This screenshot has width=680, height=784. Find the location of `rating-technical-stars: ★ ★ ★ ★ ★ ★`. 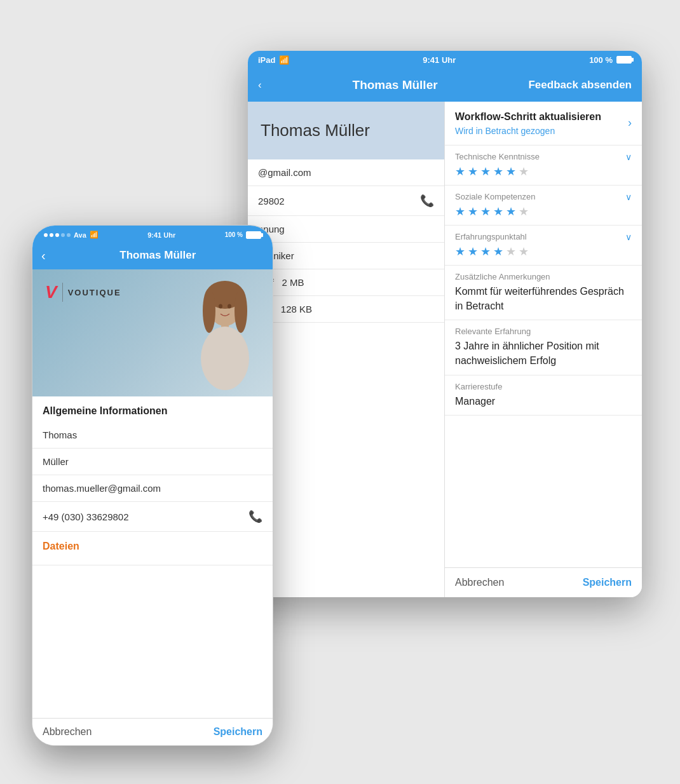

rating-technical-stars: ★ ★ ★ ★ ★ ★ is located at coordinates (543, 172).